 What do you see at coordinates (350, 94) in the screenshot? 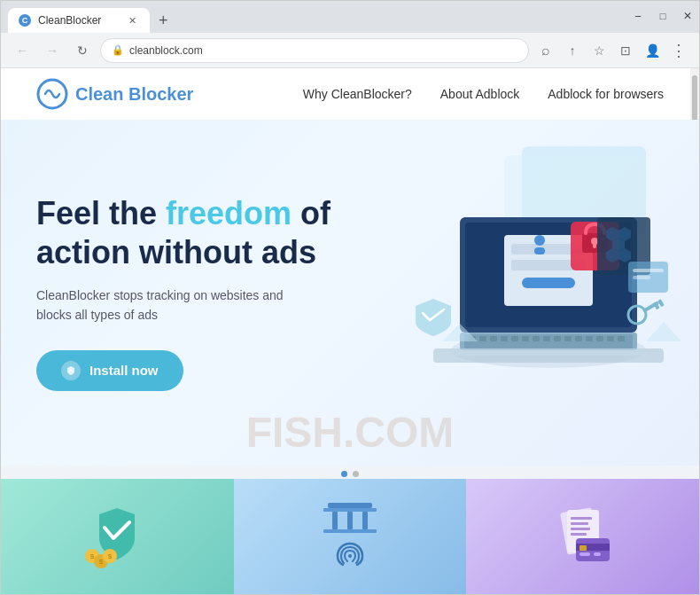
I see `site-navigation: Clean Blocker Why CleanBlocker? About Ad…` at bounding box center [350, 94].